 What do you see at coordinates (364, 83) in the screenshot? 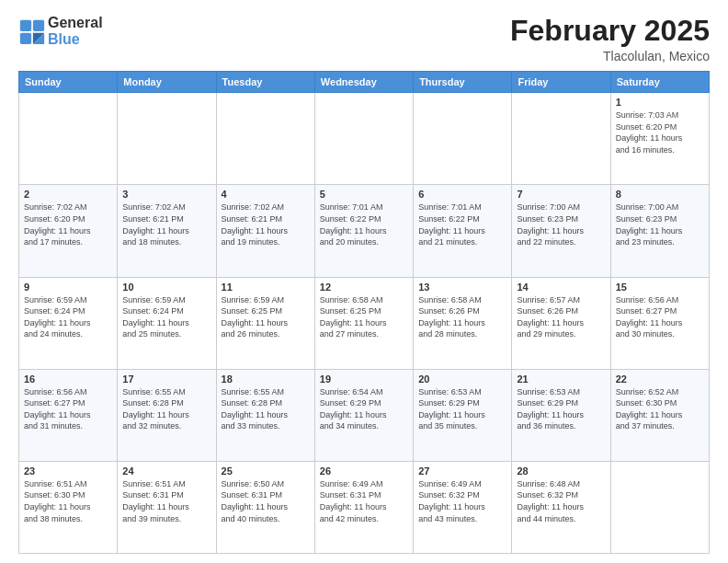
I see `calendar-header-row: Sunday Monday Tuesday Wednesday Thursday…` at bounding box center [364, 83].